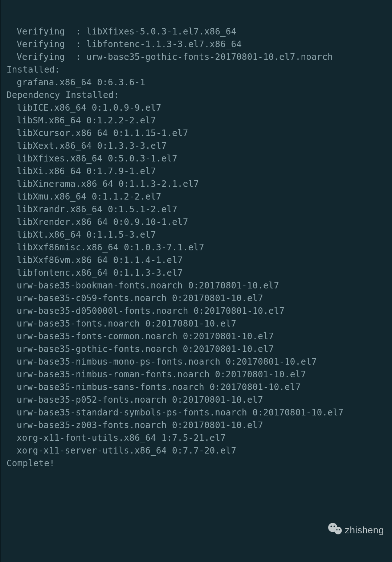 The image size is (392, 562). What do you see at coordinates (199, 108) in the screenshot?
I see `dependency-package: libICE.x86_64 0:1.0.9-9.el7` at bounding box center [199, 108].